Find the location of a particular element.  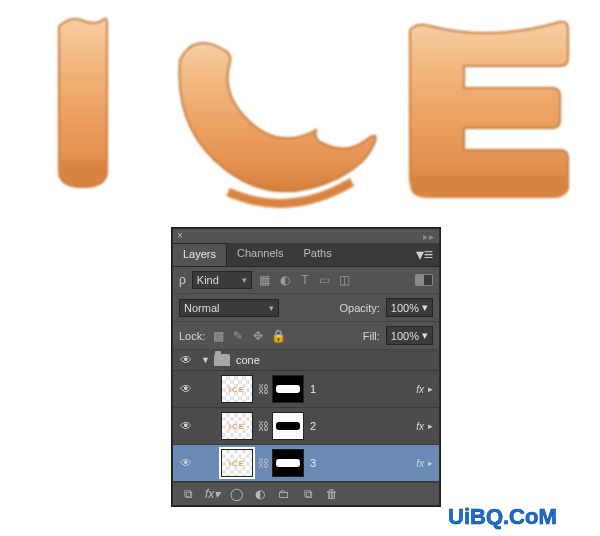

panel-footer: ⧉ fx▾ ◯ ◐ 🗀 ⧉ 🗑 is located at coordinates (306, 494).